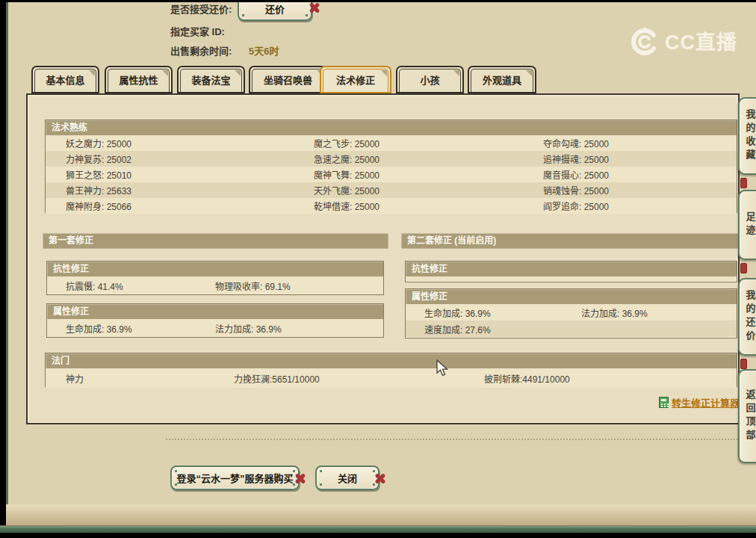 The image size is (756, 538). I want to click on tab-label: 坐骑召唤兽, so click(288, 79).